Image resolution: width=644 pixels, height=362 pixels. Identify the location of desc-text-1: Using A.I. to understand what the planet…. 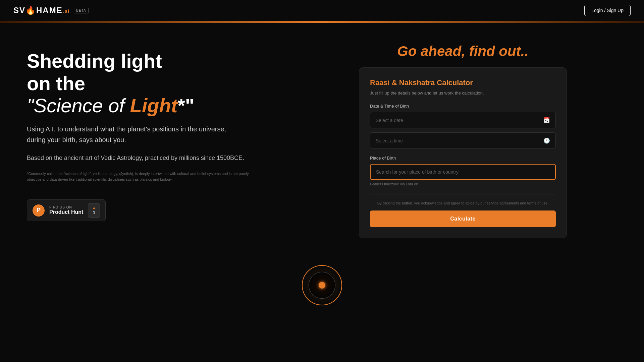
(136, 134).